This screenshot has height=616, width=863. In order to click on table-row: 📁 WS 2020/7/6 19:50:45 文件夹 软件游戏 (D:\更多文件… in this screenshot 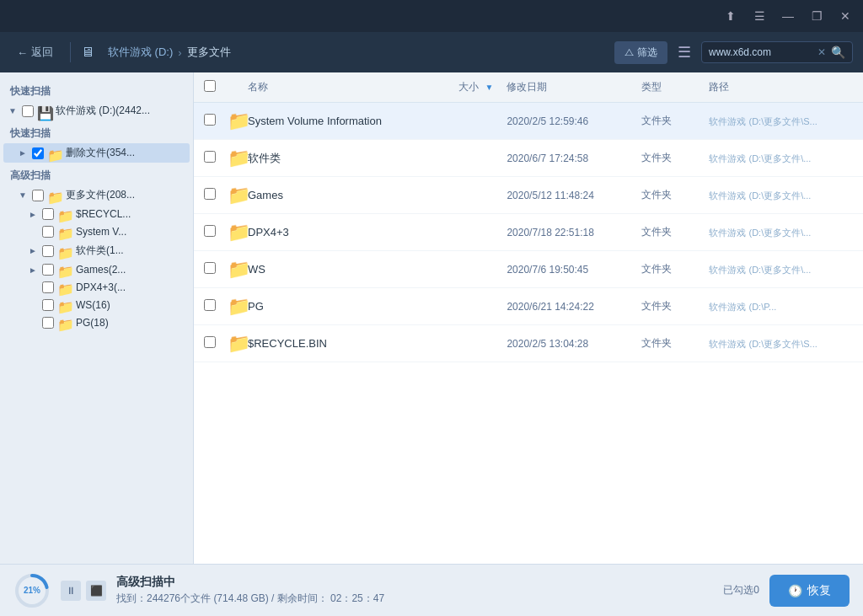, I will do `click(528, 270)`.